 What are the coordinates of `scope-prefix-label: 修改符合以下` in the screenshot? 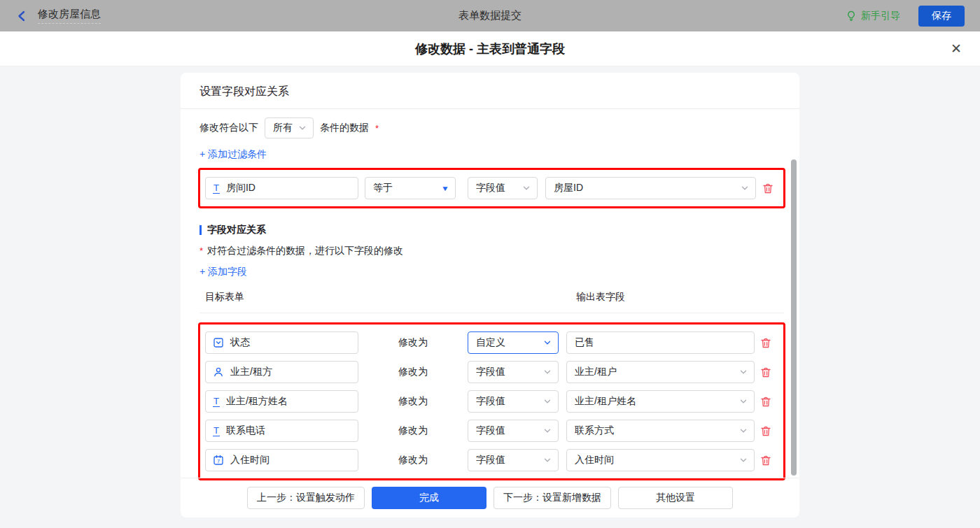 It's located at (229, 128).